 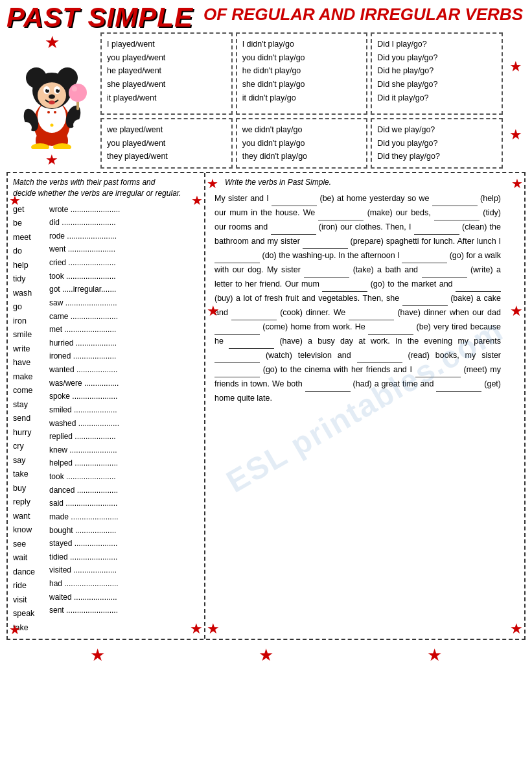 What do you see at coordinates (52, 160) in the screenshot?
I see `star-bottom-left: ★` at bounding box center [52, 160].